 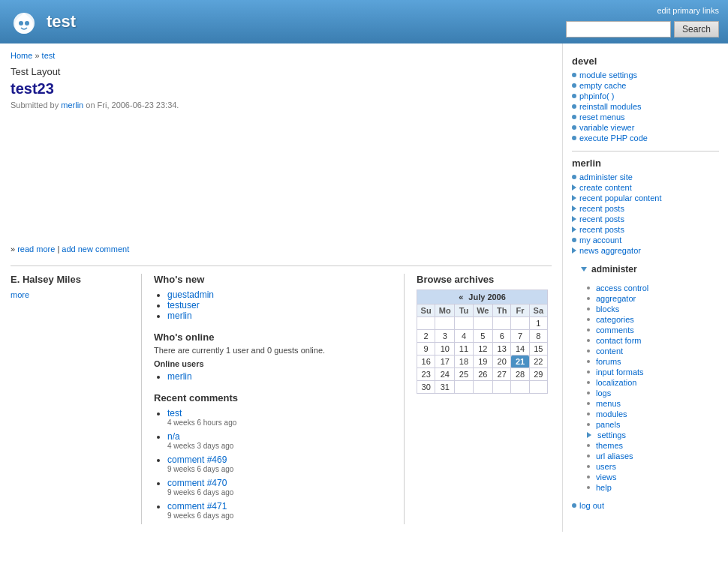 I want to click on list-item: empty cache, so click(x=645, y=86).